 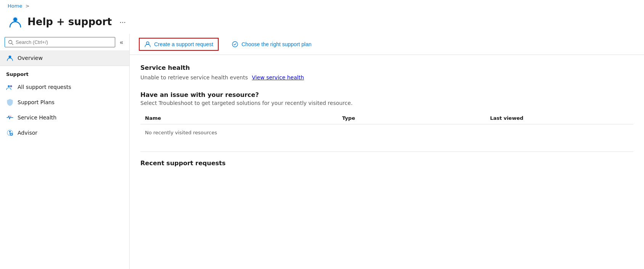 I want to click on sidebar-item-service-health: Service Health, so click(x=65, y=118).